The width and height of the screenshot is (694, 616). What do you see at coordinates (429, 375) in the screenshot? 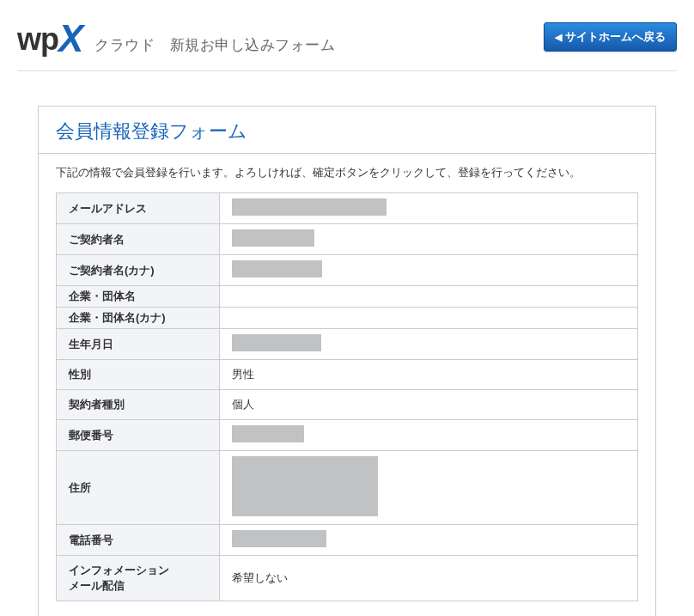
I see `row-value: 男性` at bounding box center [429, 375].